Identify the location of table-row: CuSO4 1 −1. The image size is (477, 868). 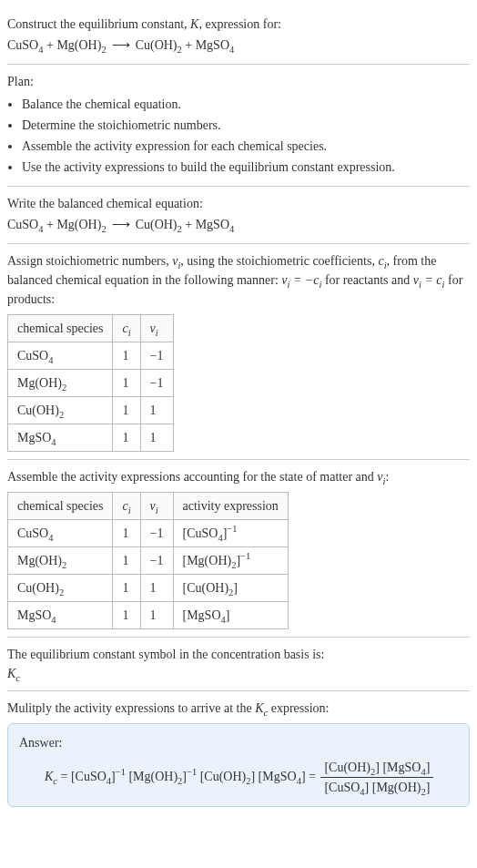
(91, 356).